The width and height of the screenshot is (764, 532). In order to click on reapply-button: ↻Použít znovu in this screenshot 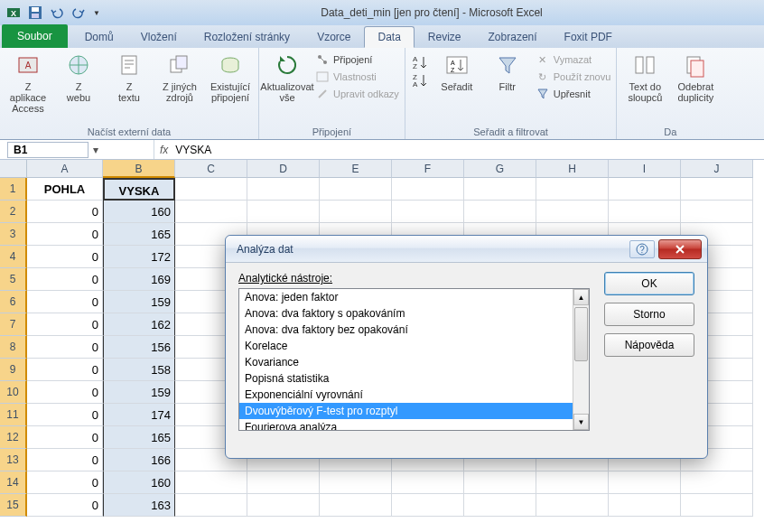, I will do `click(573, 77)`.